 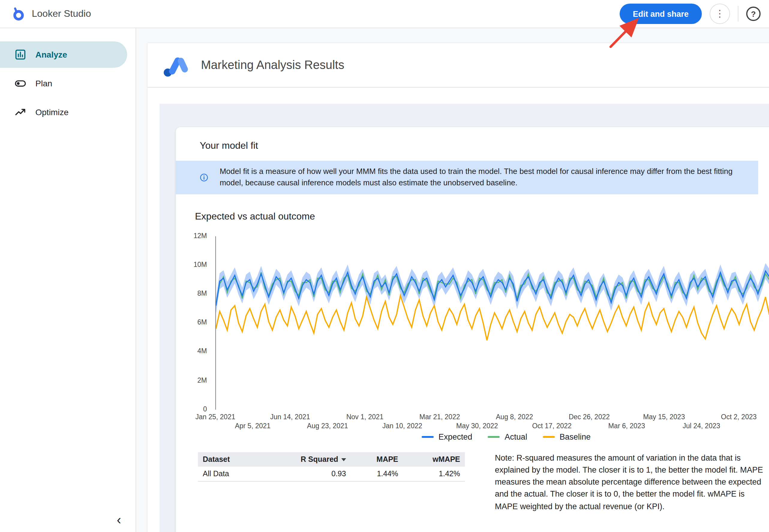 What do you see at coordinates (567, 437) in the screenshot?
I see `legend-item-baseline: Baseline` at bounding box center [567, 437].